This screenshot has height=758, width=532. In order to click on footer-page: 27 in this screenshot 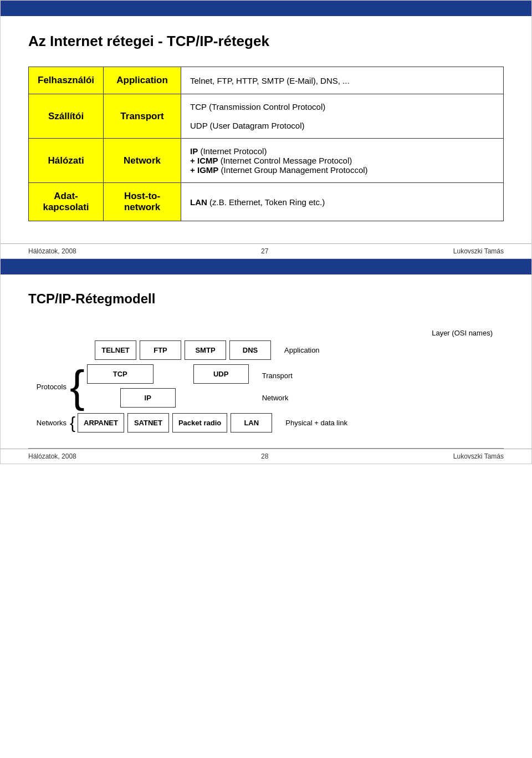, I will do `click(265, 251)`.